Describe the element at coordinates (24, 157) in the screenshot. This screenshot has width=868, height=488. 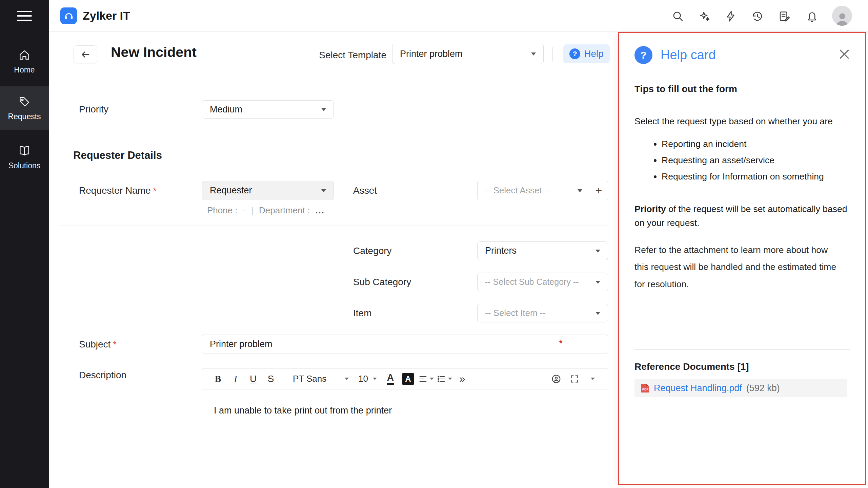
I see `sidebar-item-solutions: Solutions` at that location.